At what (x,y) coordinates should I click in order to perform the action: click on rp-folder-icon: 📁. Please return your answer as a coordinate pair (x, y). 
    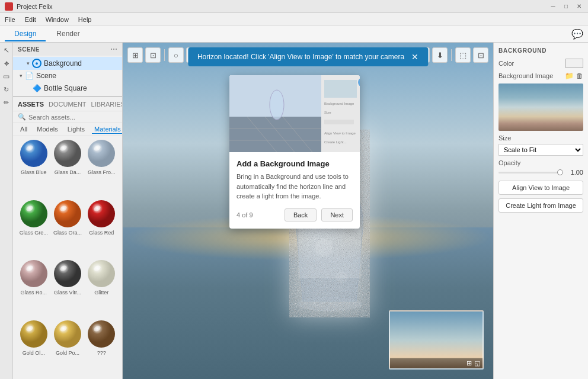
    Looking at the image, I should click on (569, 76).